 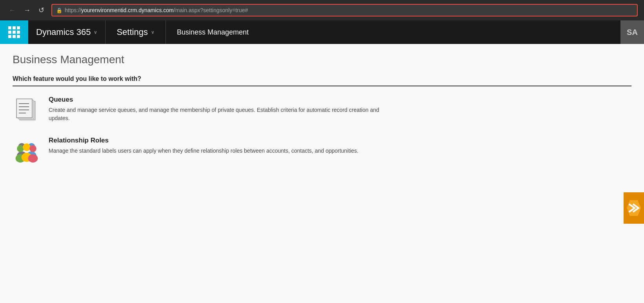 I want to click on user-avatar: SA, so click(x=632, y=32).